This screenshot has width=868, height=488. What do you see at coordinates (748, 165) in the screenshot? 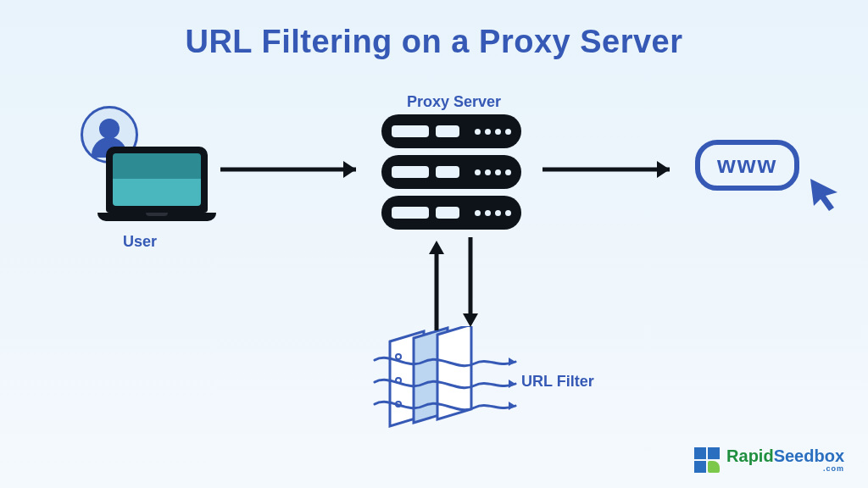
I see `www-badge: www` at bounding box center [748, 165].